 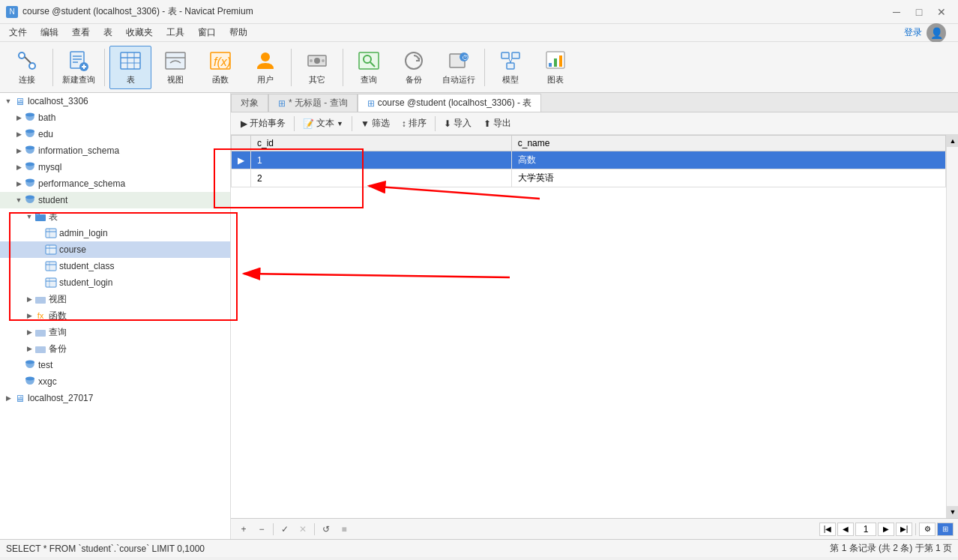 What do you see at coordinates (886, 529) in the screenshot?
I see `next-page-btn: ▶` at bounding box center [886, 529].